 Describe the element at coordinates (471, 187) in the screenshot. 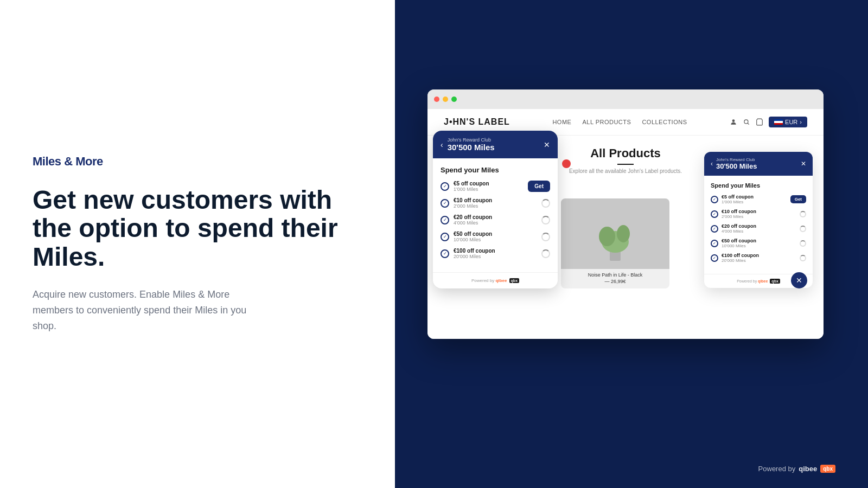

I see `coupon-info-1: €5 off coupon 1'000 Miles` at that location.